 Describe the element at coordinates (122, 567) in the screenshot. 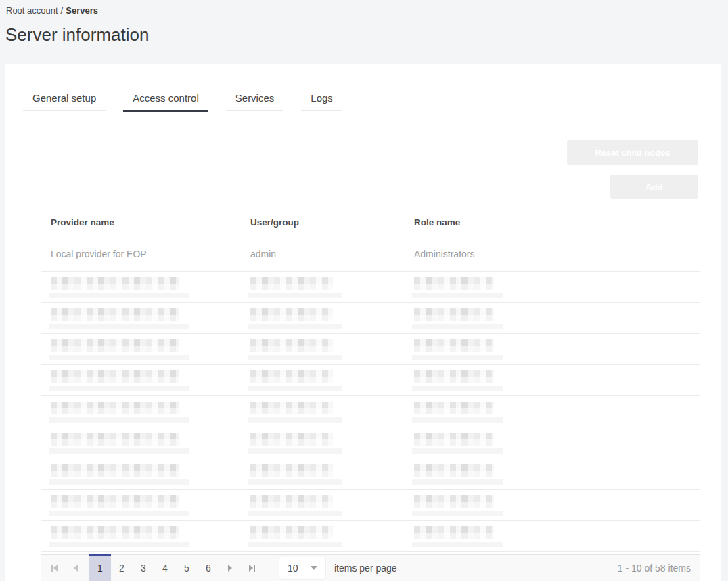

I see `page-button-2: 2` at that location.